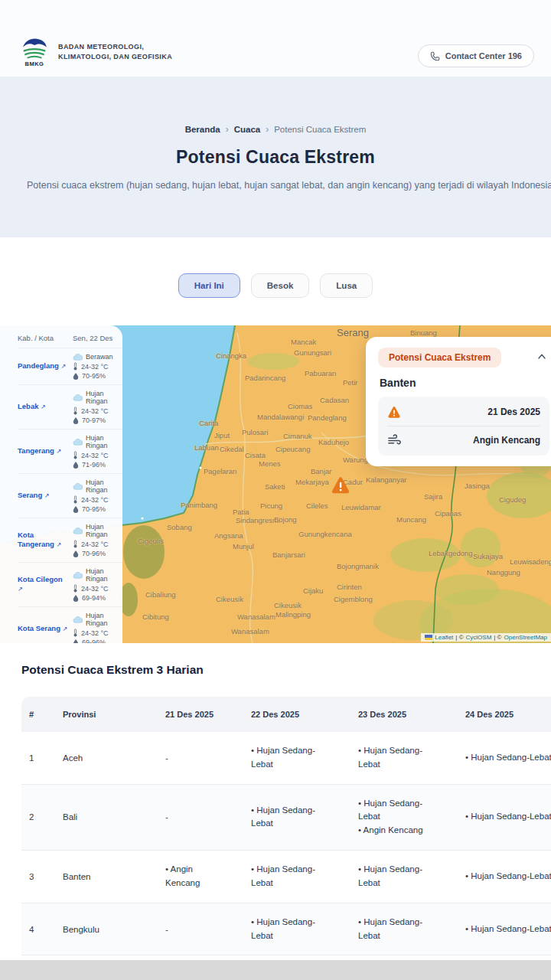 Image resolution: width=551 pixels, height=980 pixels. Describe the element at coordinates (293, 614) in the screenshot. I see `map-place-label: Malingping` at that location.